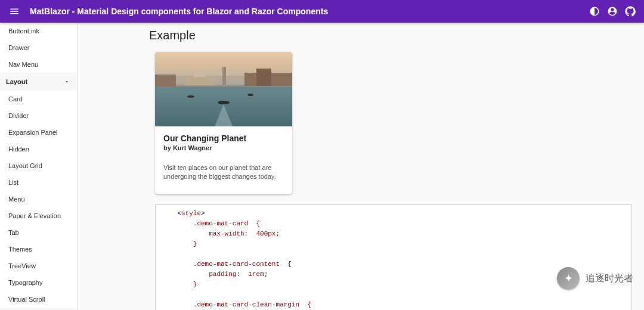 The height and width of the screenshot is (310, 644). I want to click on github-icon, so click(630, 11).